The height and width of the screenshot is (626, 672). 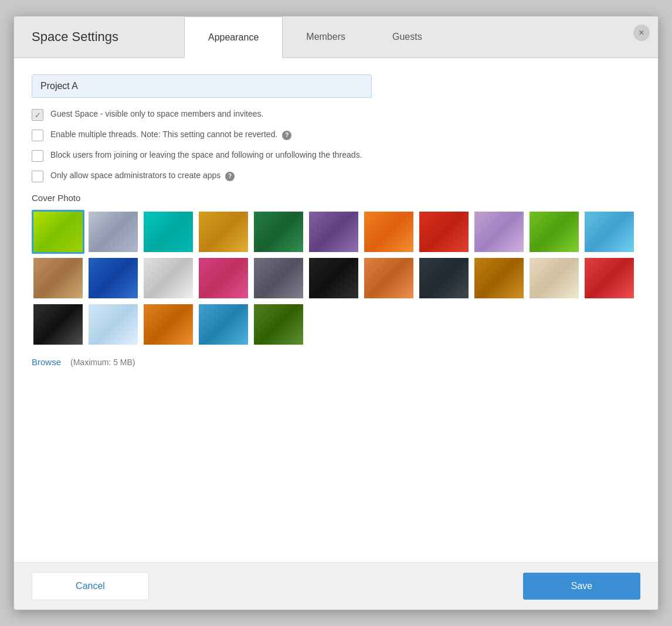 I want to click on photo-books, so click(x=223, y=278).